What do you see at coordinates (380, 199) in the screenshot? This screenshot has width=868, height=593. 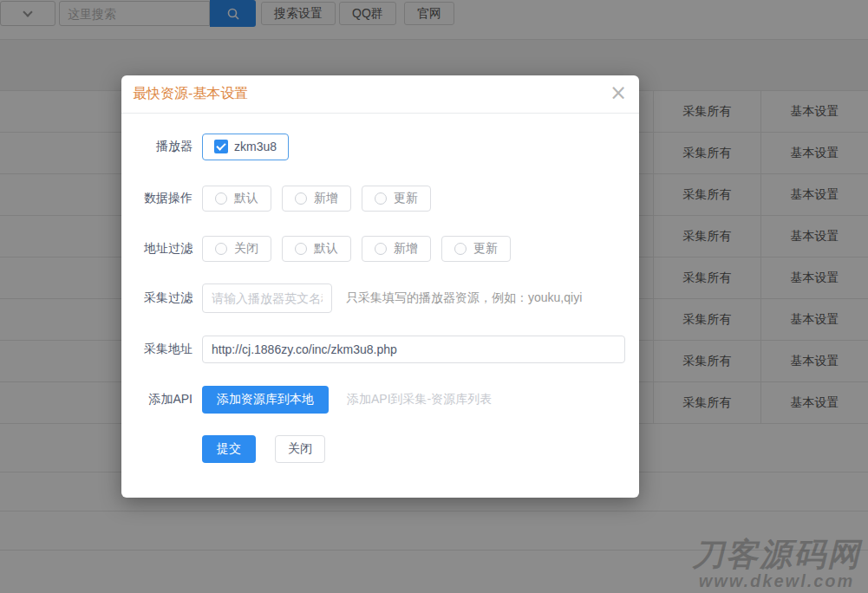 I see `data-operation-row: 数据操作 默认 新增 更新` at bounding box center [380, 199].